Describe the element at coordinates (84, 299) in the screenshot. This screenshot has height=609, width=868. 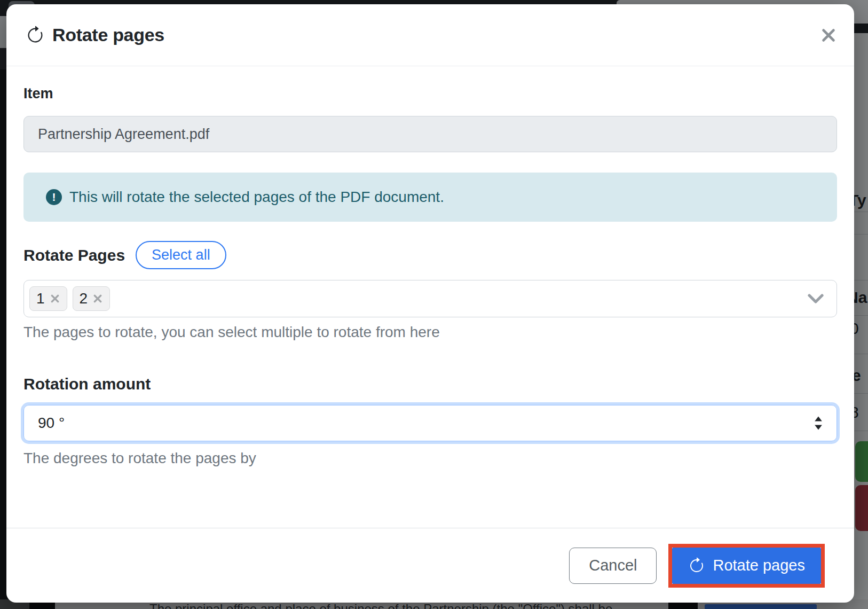
I see `page-tag-value: 2` at that location.